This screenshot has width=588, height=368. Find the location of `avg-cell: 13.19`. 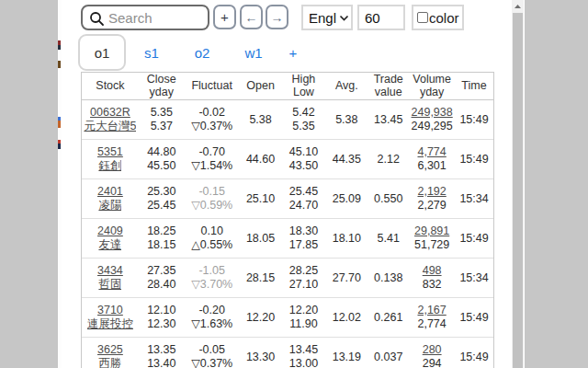

avg-cell: 13.19 is located at coordinates (346, 353).